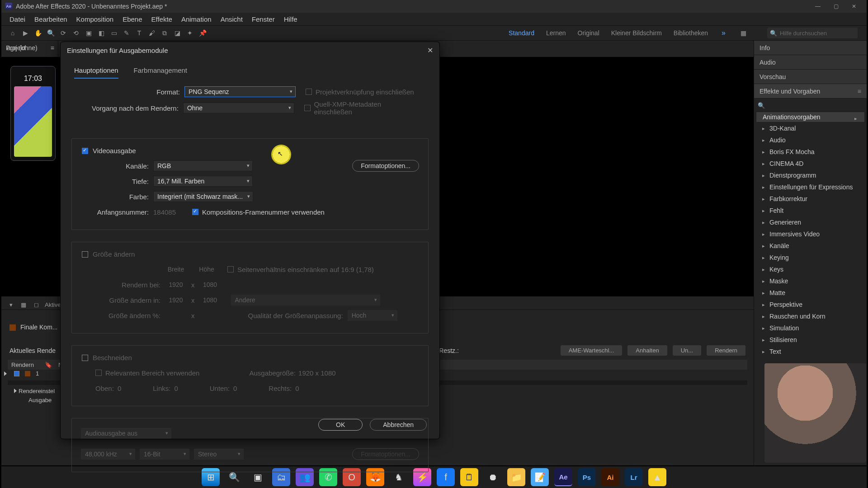 Image resolution: width=868 pixels, height=488 pixels. What do you see at coordinates (634, 477) in the screenshot?
I see `taskbar-lr-icon: Lr` at bounding box center [634, 477].